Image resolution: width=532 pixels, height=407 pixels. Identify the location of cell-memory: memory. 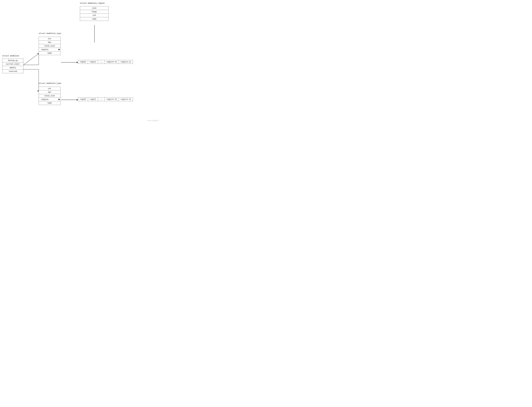
(13, 68).